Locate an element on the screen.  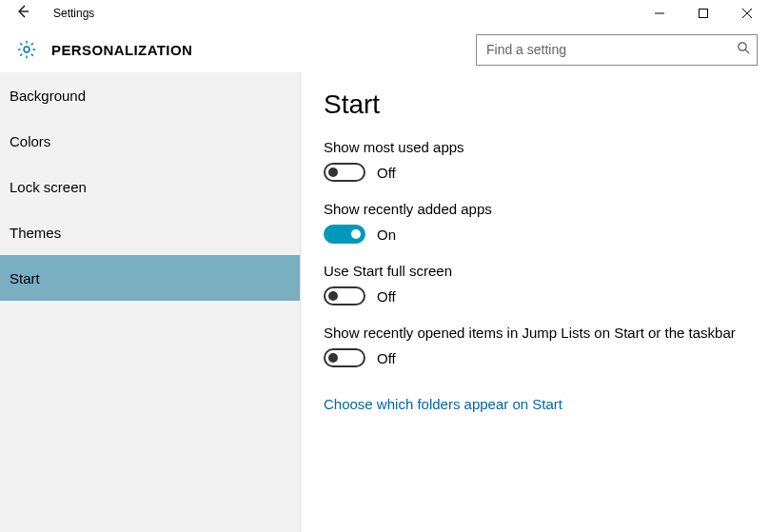
back-arrow-icon is located at coordinates (23, 13).